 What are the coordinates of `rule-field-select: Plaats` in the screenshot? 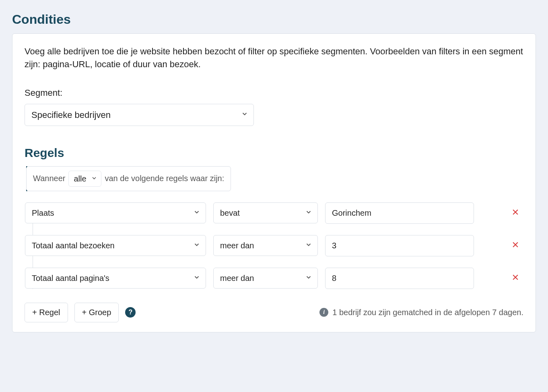 It's located at (115, 213).